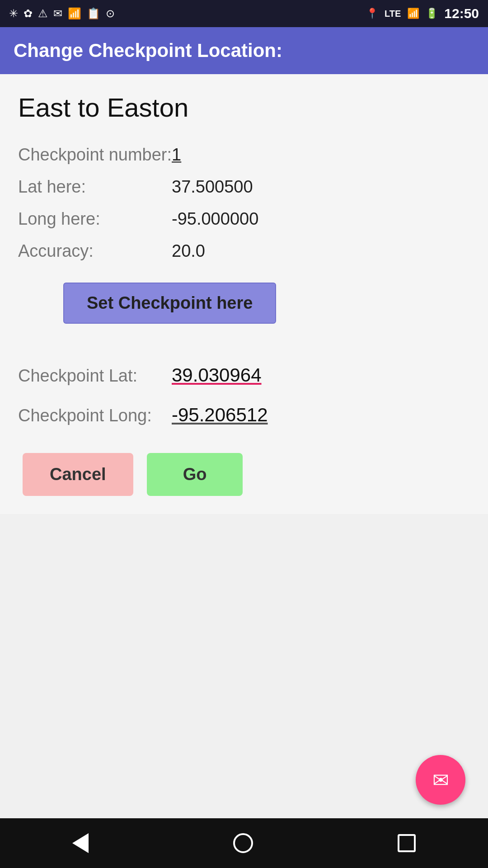 The image size is (488, 868). I want to click on accuracy-row: Accuracy: 20.0, so click(244, 251).